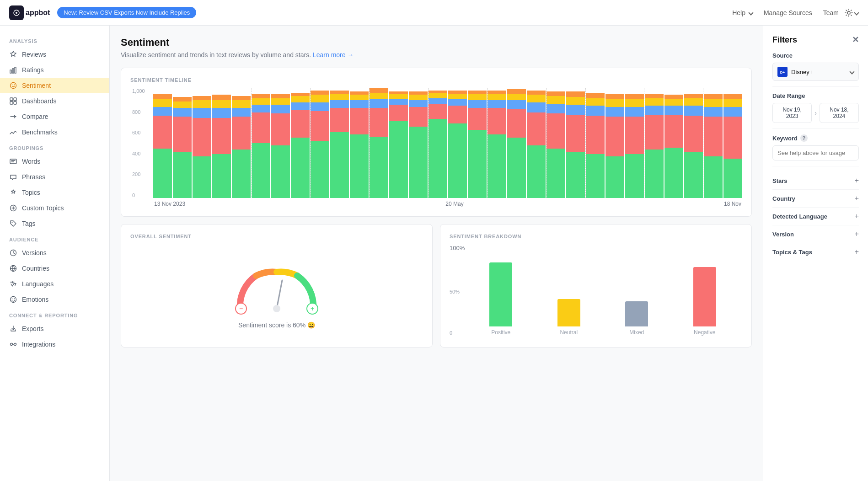  What do you see at coordinates (855, 40) in the screenshot?
I see `filters-close-button: ✕` at bounding box center [855, 40].